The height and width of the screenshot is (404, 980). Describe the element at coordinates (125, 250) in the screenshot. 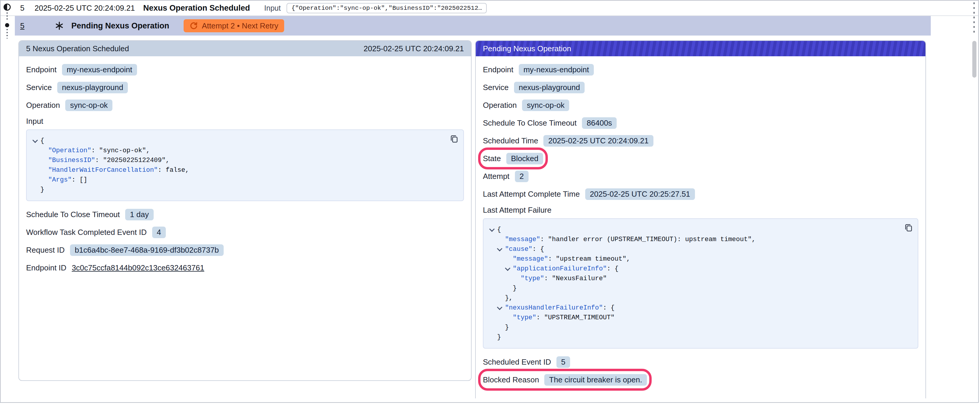

I see `field-row: Request ID b1c6a4bc-8ee7-468a-9169-df3b0…` at that location.